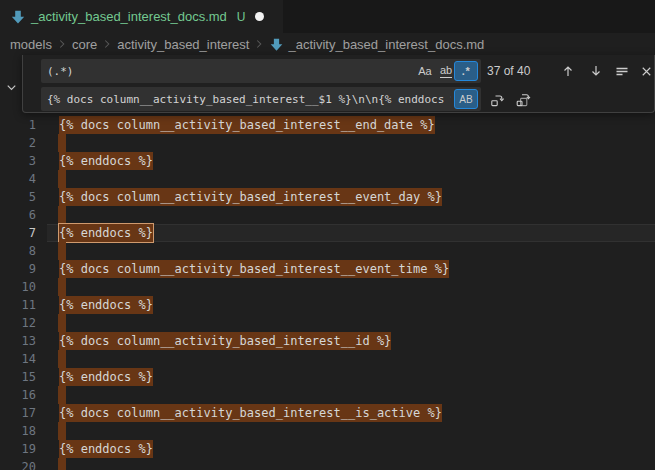 This screenshot has width=655, height=470. What do you see at coordinates (18, 251) in the screenshot?
I see `line-number: 8` at bounding box center [18, 251].